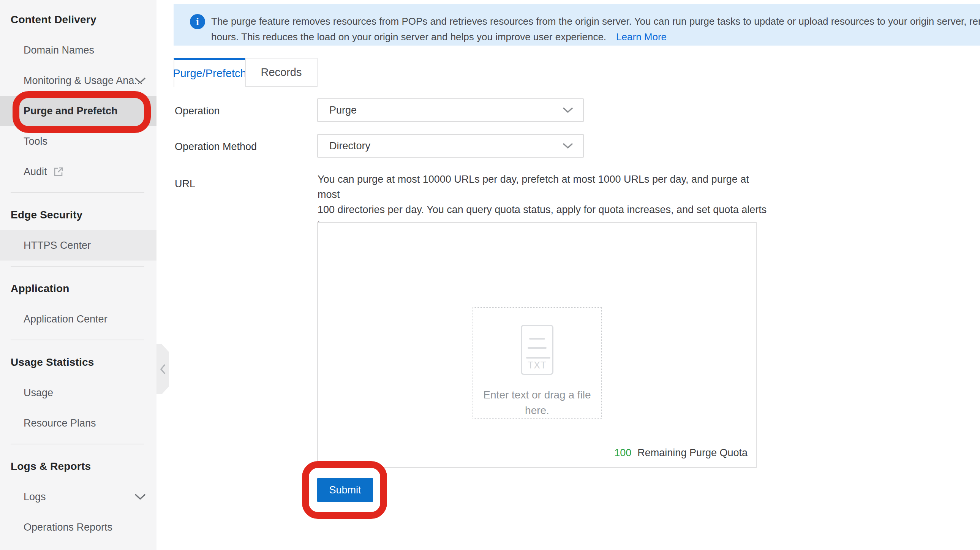 Image resolution: width=980 pixels, height=550 pixels. Describe the element at coordinates (78, 362) in the screenshot. I see `sidebar-group-header-usage-statistics: Usage Statistics` at that location.